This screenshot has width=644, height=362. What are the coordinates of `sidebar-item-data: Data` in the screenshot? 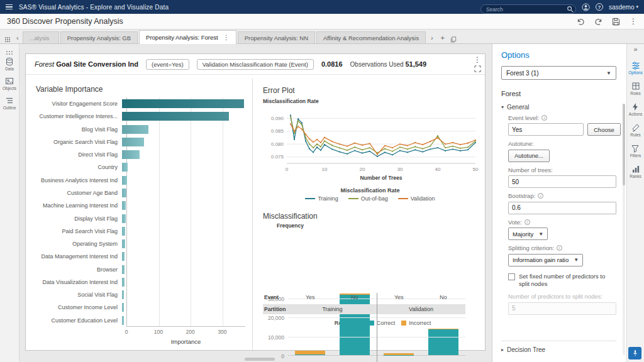 It's located at (9, 64).